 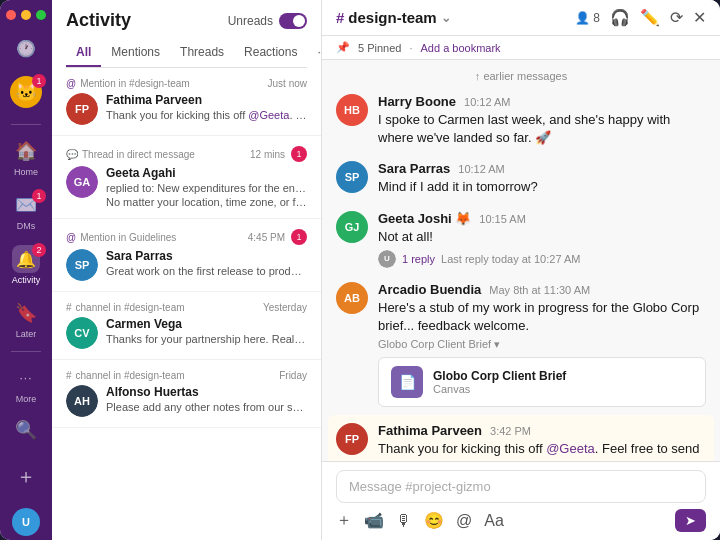 I want to click on msg-avatar-harry: HB, so click(x=352, y=110).